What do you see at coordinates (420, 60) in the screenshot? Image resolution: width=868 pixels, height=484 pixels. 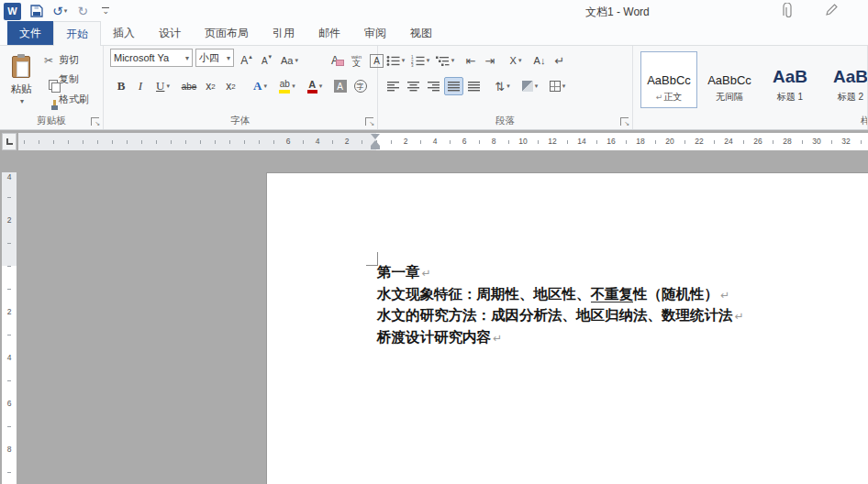 I see `numbering-button: 123 ▾` at bounding box center [420, 60].